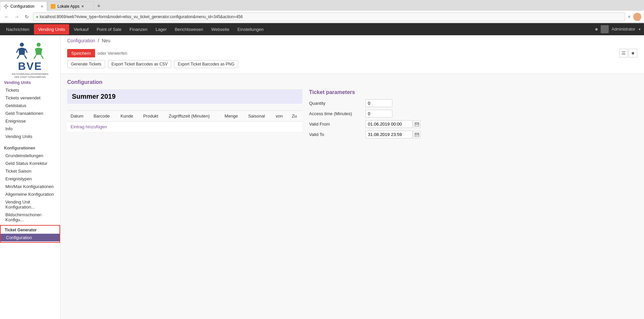  I want to click on logo-container: BVE EIN KOMMUNALUNTERNEHMENDER STADT KÖN…, so click(30, 57).